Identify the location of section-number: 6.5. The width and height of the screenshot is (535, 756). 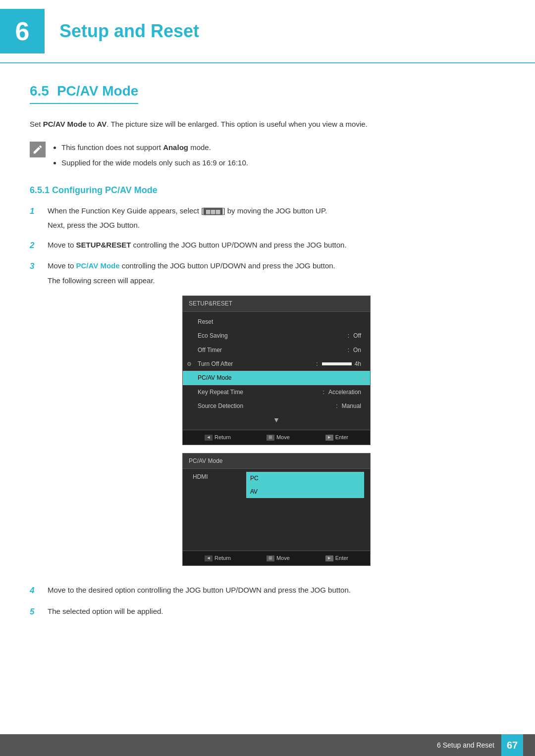
(40, 91).